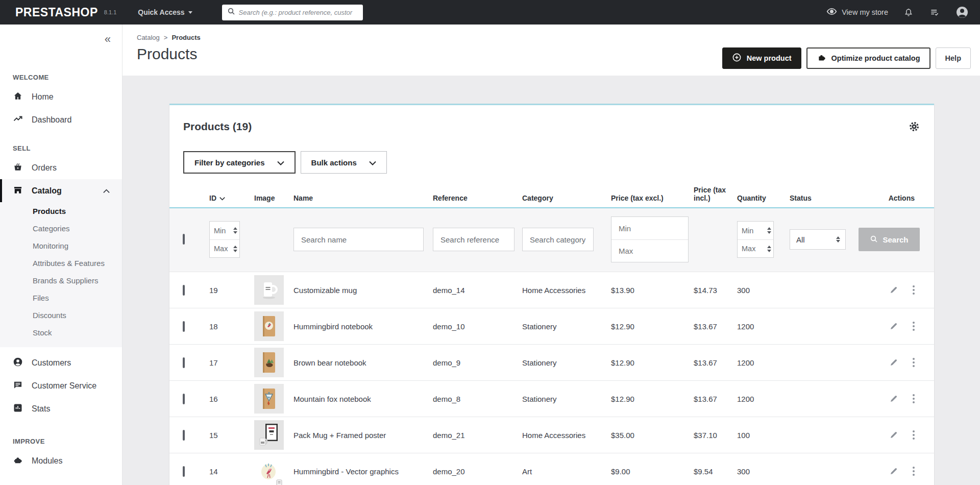 The width and height of the screenshot is (980, 485). I want to click on sidebar-subitem-files: Files, so click(61, 298).